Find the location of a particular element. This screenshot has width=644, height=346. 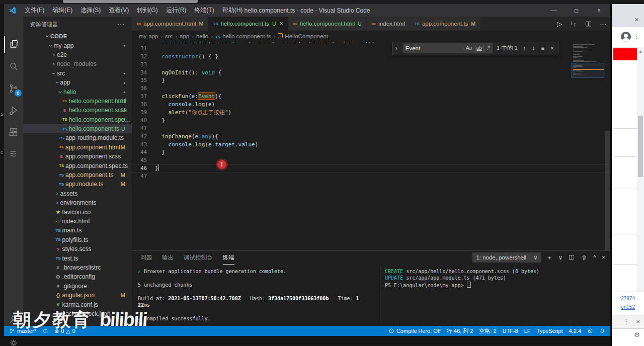

panel-tab-终端: 终端 is located at coordinates (228, 257).